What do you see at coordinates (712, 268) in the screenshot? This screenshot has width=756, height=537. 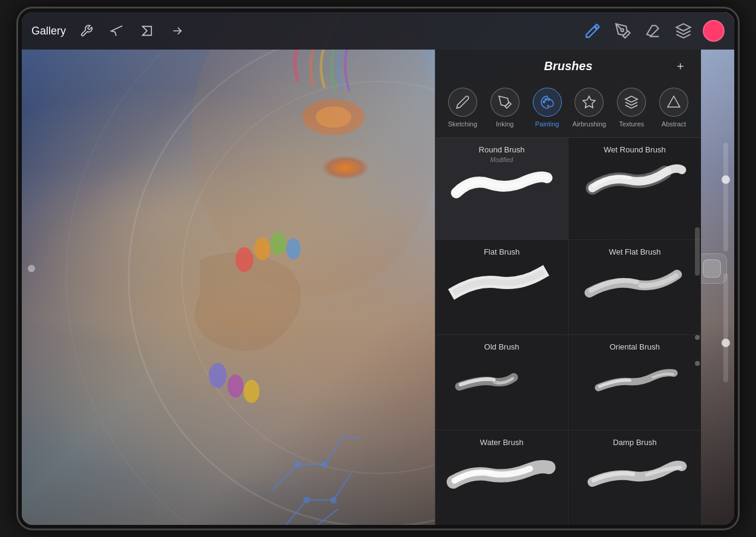 I see `home-button` at bounding box center [712, 268].